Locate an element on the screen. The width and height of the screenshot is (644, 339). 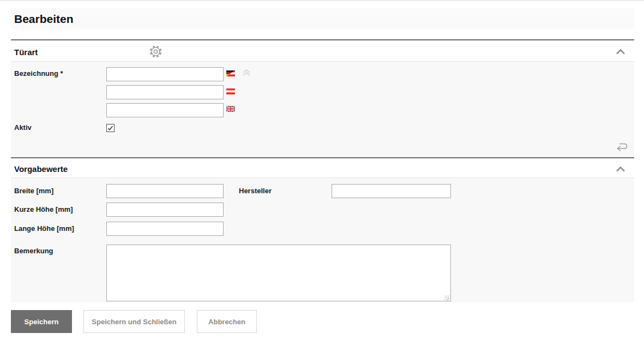
bemerkung-textarea is located at coordinates (279, 273).